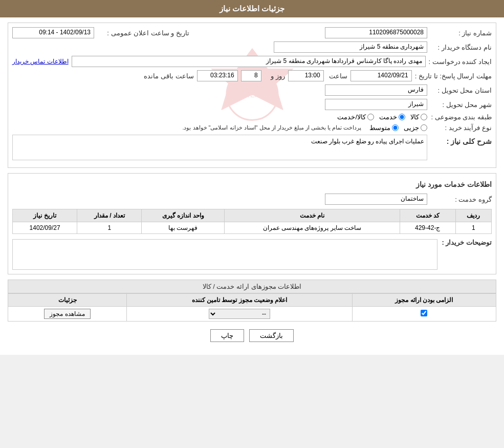 This screenshot has width=504, height=448. I want to click on page-title: جزئیات اطلاعات نیاز, so click(252, 8).